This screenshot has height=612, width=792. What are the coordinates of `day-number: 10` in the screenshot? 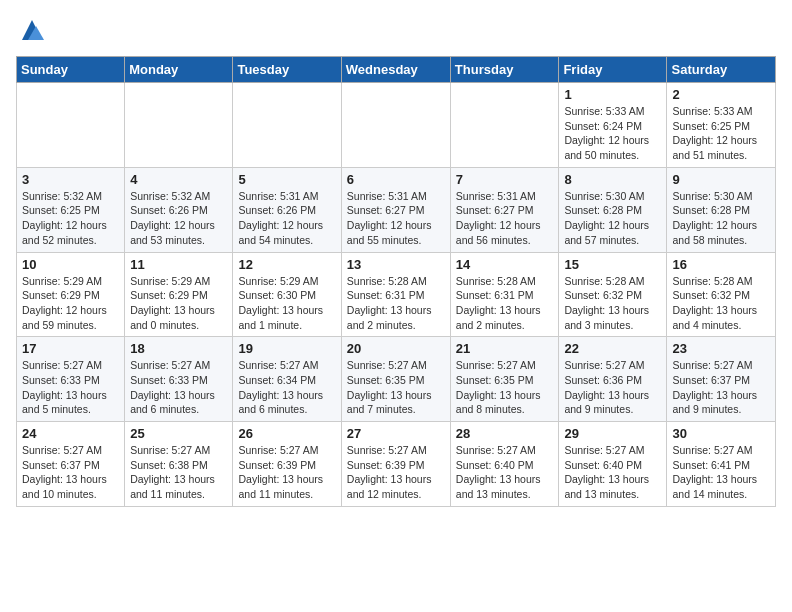 It's located at (70, 264).